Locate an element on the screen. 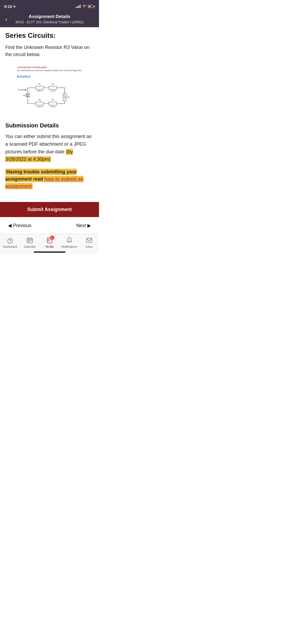 The width and height of the screenshot is (297, 644). circuit-schematic: R₁ 680 Ω R₂ 1.0 kΩ R₃ is located at coordinates (44, 96).